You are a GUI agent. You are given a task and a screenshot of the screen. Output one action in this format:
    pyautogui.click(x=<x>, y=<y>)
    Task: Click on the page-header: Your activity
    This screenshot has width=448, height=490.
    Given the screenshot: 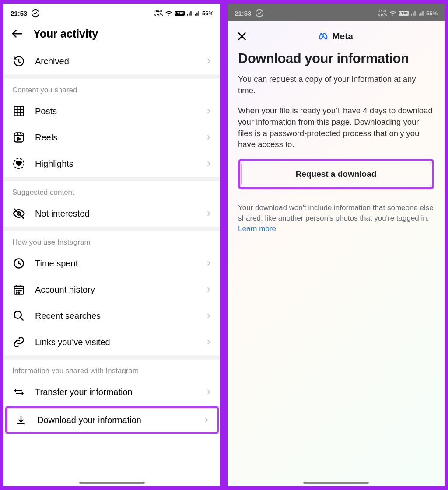 What is the action you would take?
    pyautogui.click(x=112, y=35)
    